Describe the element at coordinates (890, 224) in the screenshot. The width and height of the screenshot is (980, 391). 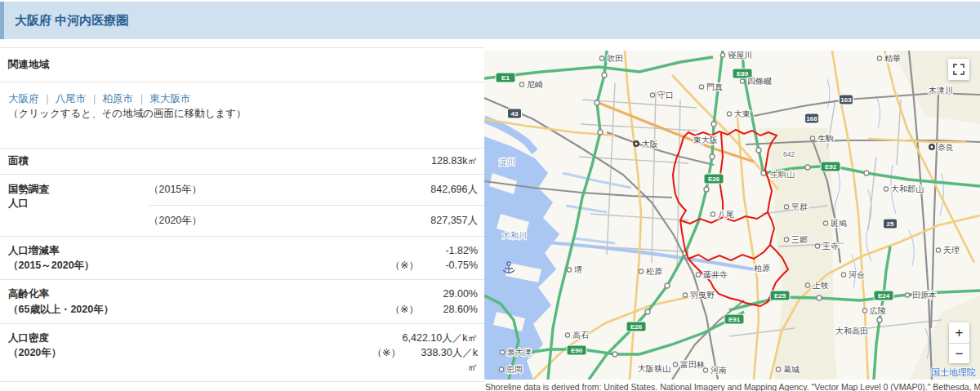
I see `svg-text: 25` at that location.